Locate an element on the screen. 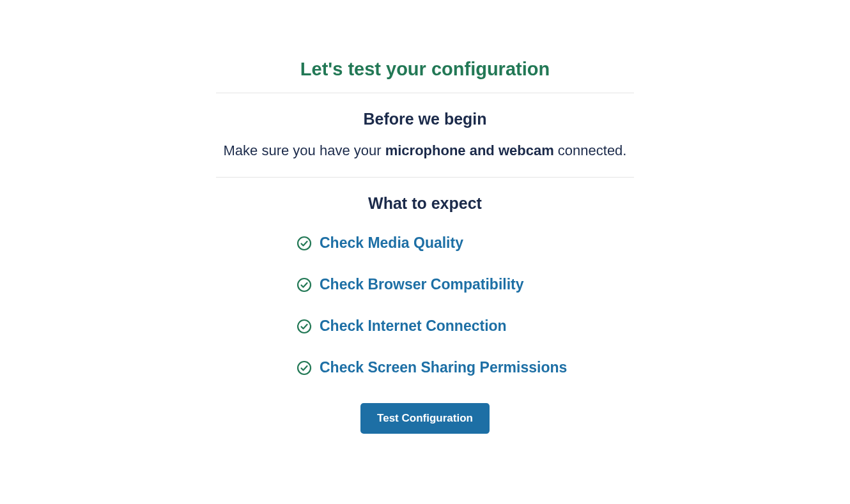 This screenshot has width=850, height=504. instruction-prefix: Make sure you have your is located at coordinates (304, 151).